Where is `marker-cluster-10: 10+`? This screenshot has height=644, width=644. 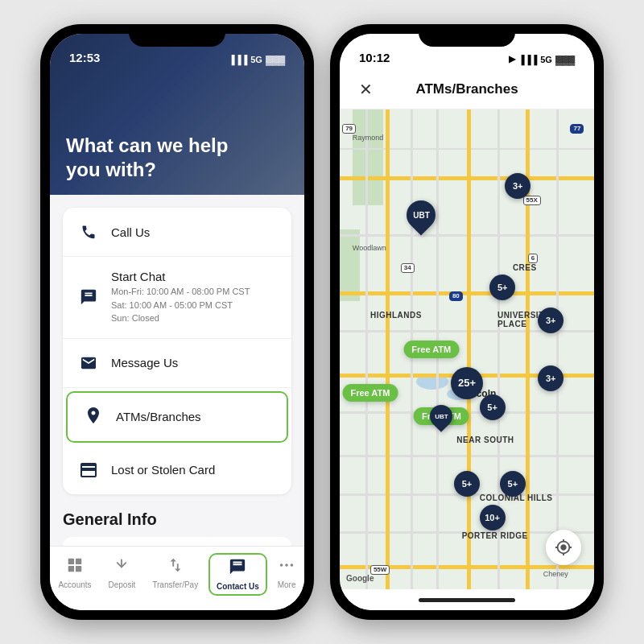 marker-cluster-10: 10+ is located at coordinates (493, 518).